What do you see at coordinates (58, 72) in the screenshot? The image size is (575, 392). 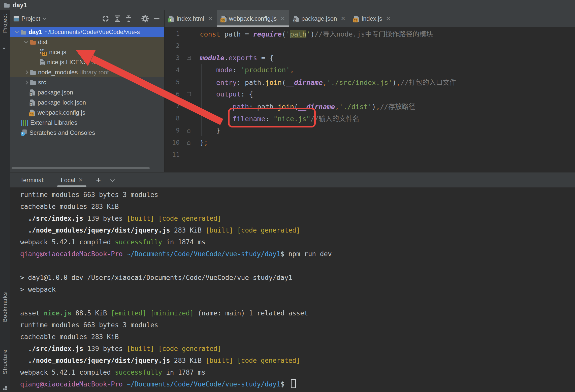 I see `tree-item-label: node_modules` at bounding box center [58, 72].